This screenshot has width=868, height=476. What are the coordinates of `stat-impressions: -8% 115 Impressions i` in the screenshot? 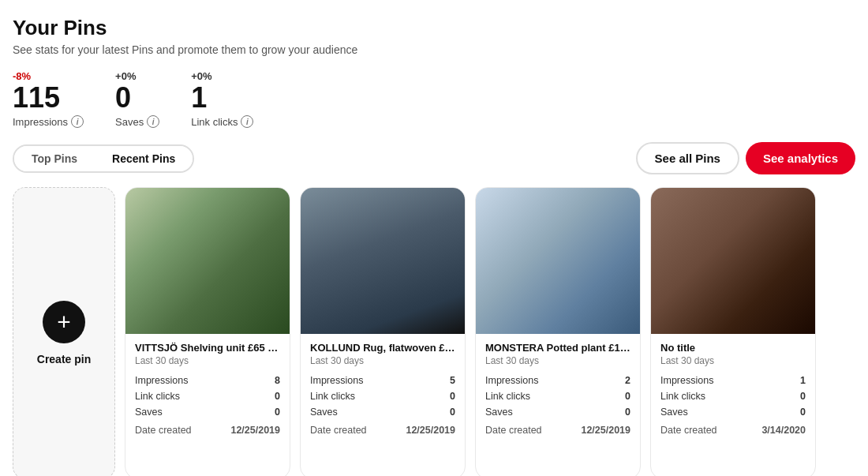 It's located at (48, 99).